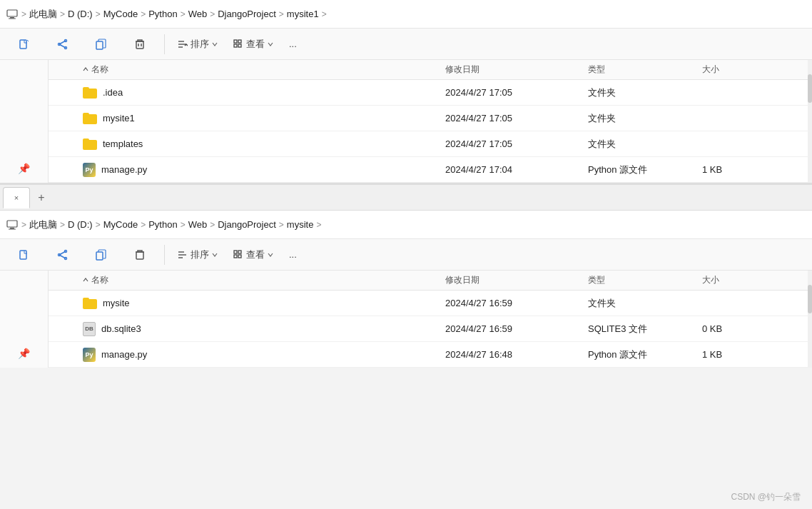 The image size is (812, 509). I want to click on bc-item-b-this-pc: 此电脑, so click(43, 225).